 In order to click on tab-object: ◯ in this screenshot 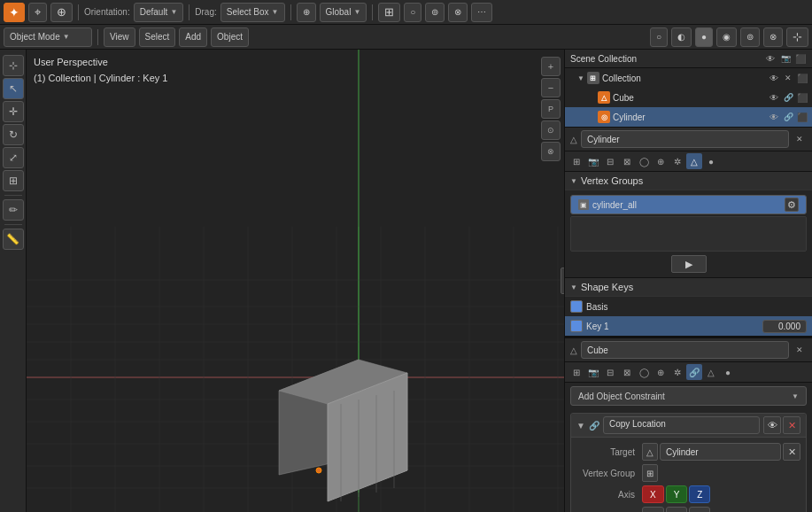, I will do `click(644, 161)`.